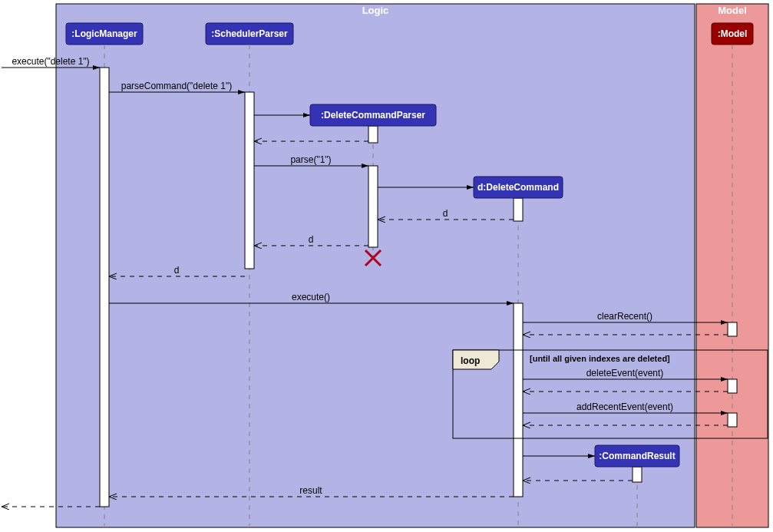 Image resolution: width=773 pixels, height=532 pixels. Describe the element at coordinates (625, 407) in the screenshot. I see `msg-addrecentevent-label: addRecentEvent(event)` at that location.